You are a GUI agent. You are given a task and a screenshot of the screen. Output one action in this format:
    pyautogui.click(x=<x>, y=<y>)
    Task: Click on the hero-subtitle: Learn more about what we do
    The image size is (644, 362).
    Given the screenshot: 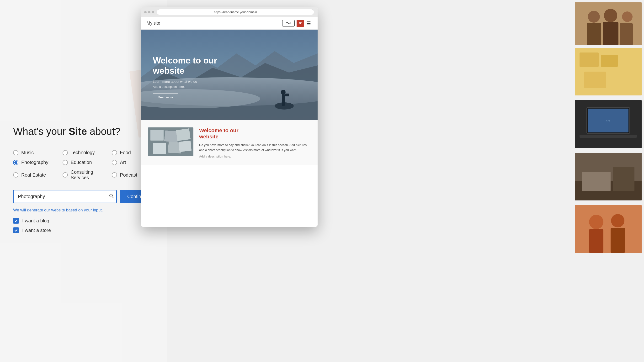 What is the action you would take?
    pyautogui.click(x=185, y=81)
    